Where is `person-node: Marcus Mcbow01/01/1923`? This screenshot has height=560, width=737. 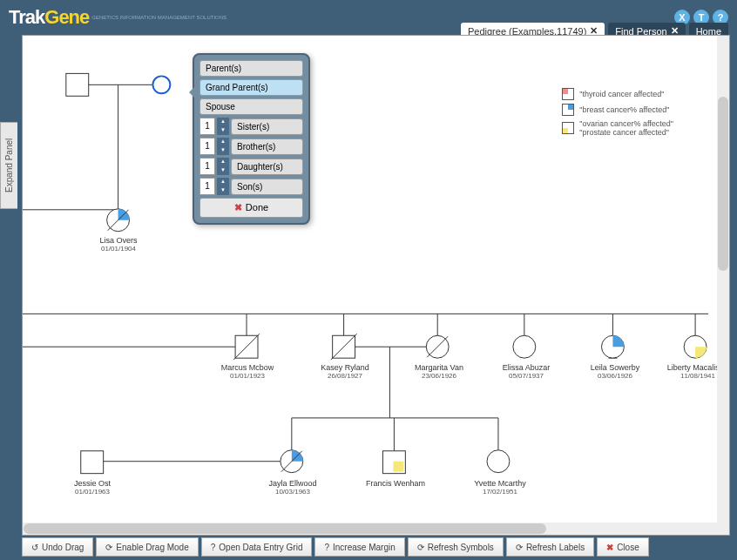
person-node: Marcus Mcbow01/01/1923 is located at coordinates (247, 371).